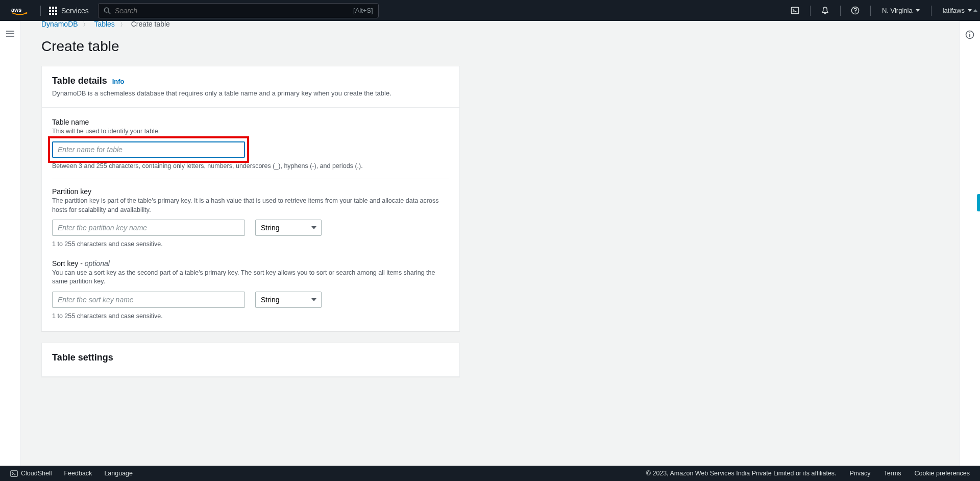 Image resolution: width=980 pixels, height=481 pixels. Describe the element at coordinates (855, 10) in the screenshot. I see `help-button` at that location.